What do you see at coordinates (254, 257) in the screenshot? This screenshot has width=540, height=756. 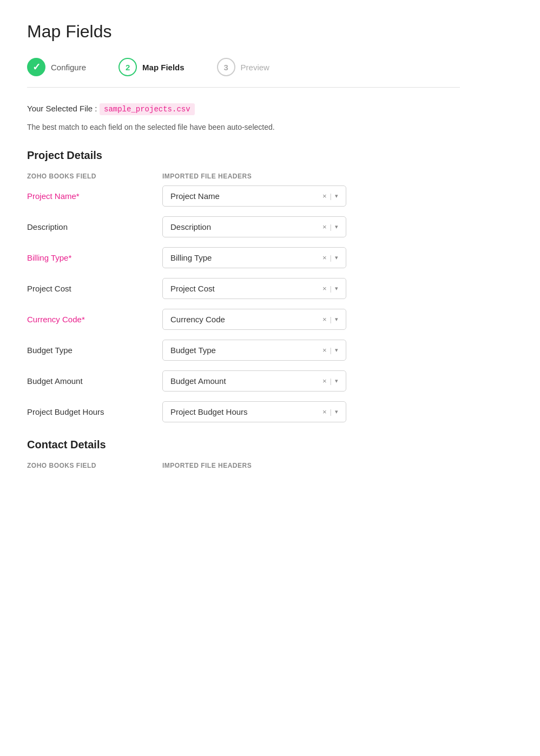 I see `dropdown-billing-type: Billing Type × | ▾` at bounding box center [254, 257].